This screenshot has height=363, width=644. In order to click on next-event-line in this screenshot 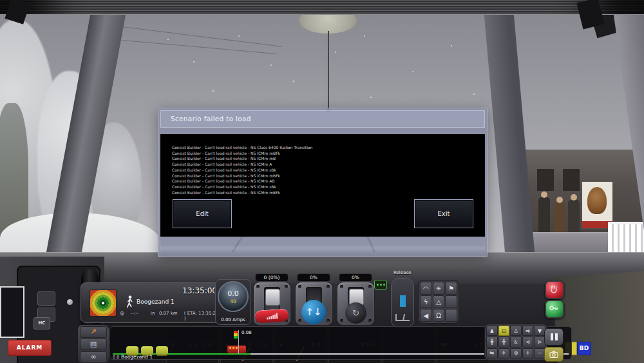, I will do `click(238, 342)`.